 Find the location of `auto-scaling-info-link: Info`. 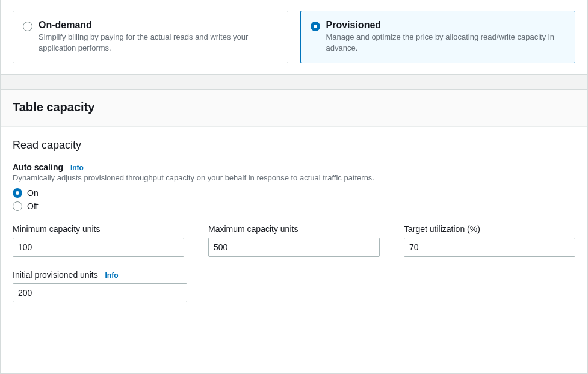

auto-scaling-info-link: Info is located at coordinates (77, 168).